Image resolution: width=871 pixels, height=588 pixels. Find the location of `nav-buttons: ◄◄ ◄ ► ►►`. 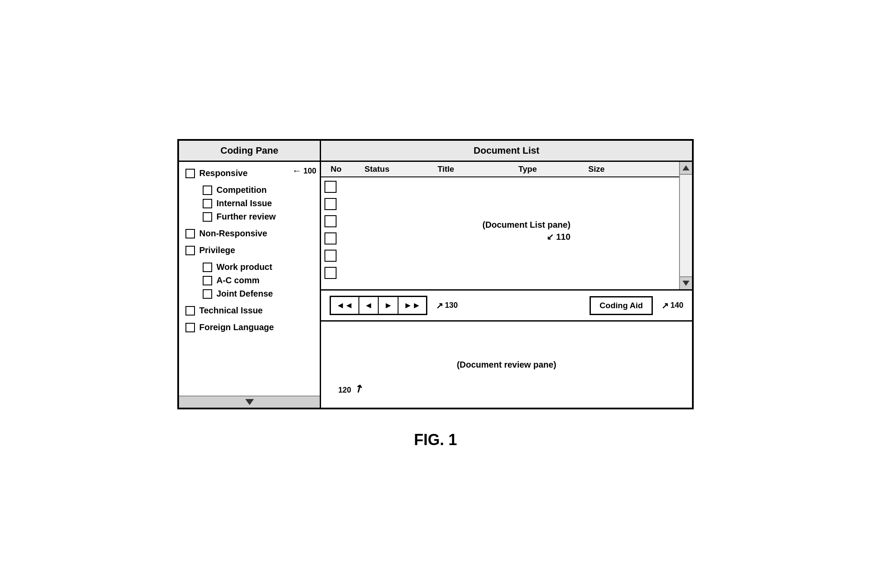

nav-buttons: ◄◄ ◄ ► ►► is located at coordinates (379, 306).